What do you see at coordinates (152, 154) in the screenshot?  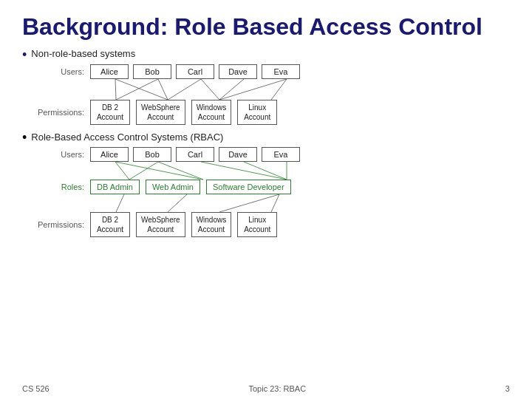 I see `user-bob-2: Bob` at bounding box center [152, 154].